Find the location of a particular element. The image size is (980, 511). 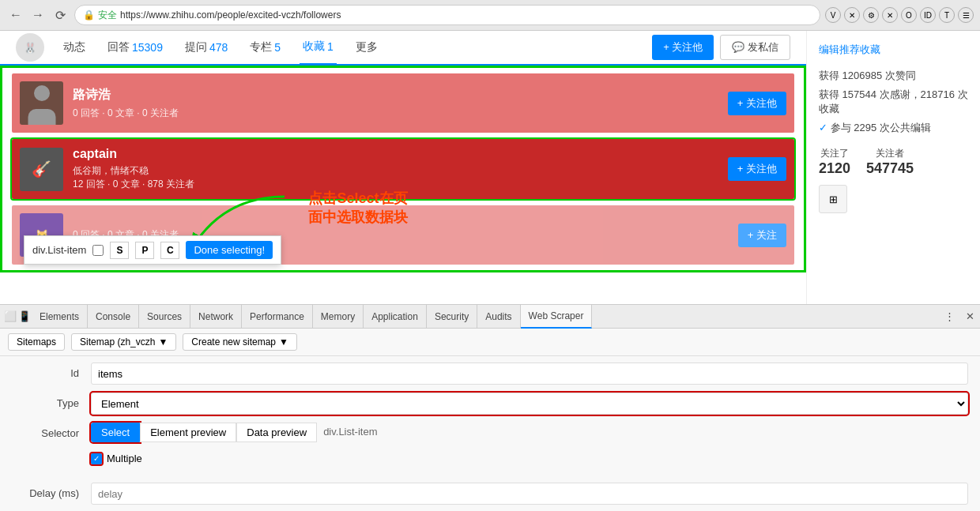

form-row-type: Type Element is located at coordinates (490, 404).